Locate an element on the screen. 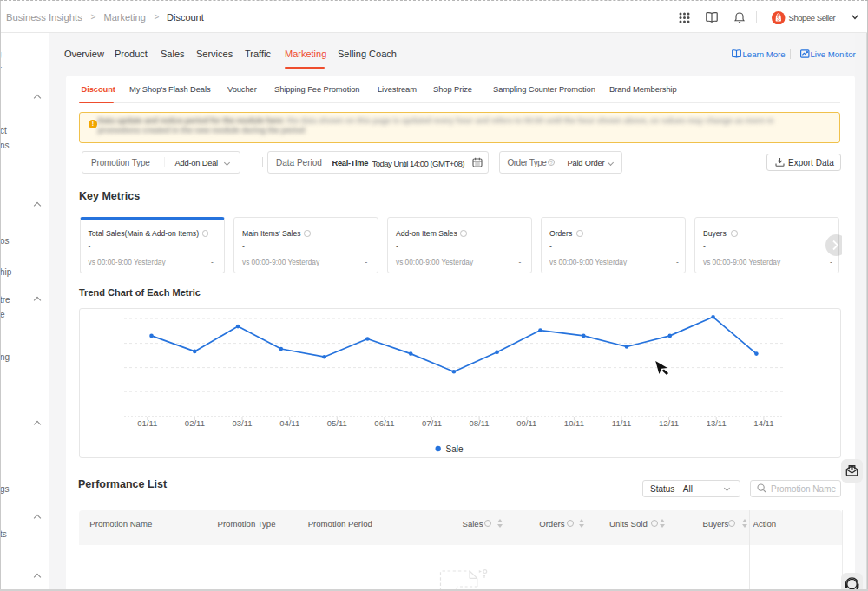  svg-text: 14/11 is located at coordinates (764, 424).